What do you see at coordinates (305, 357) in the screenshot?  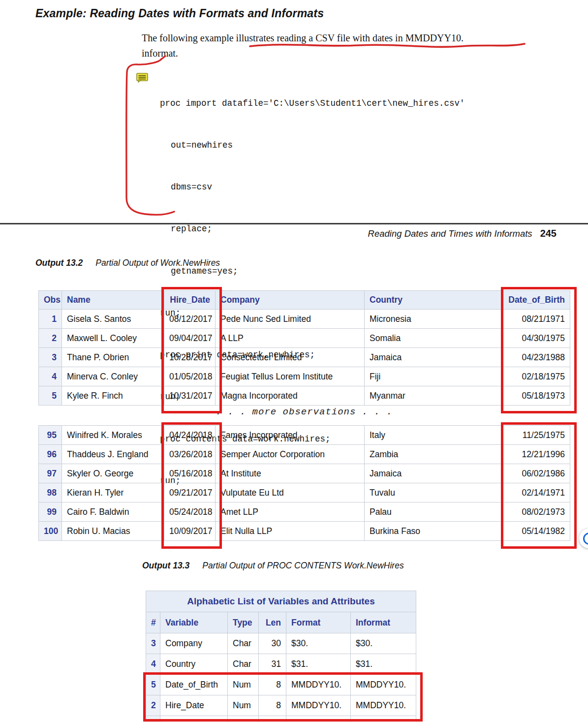 I see `table-row: 3 Thane P. Obrien 10/28/2017 Consectetue…` at bounding box center [305, 357].